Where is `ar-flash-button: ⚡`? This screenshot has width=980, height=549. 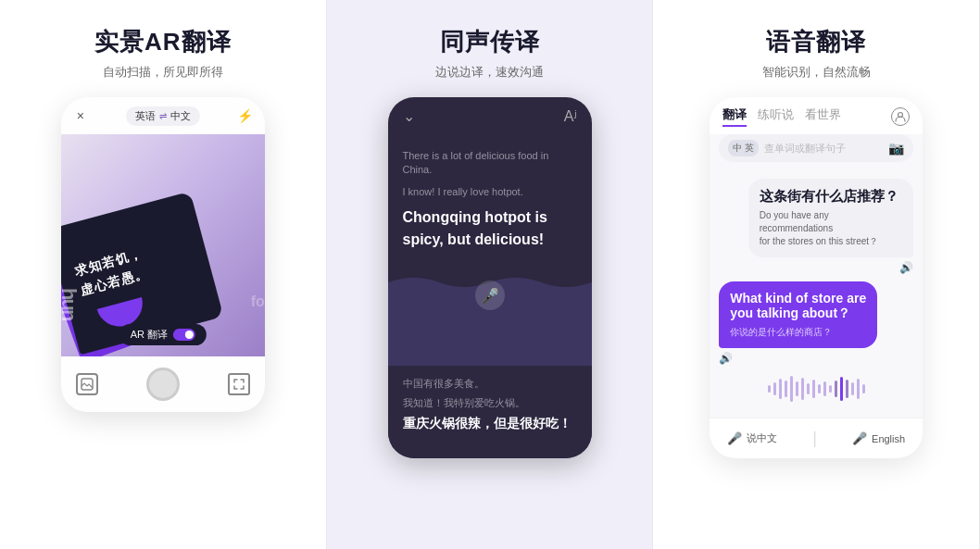
ar-flash-button: ⚡ is located at coordinates (245, 116).